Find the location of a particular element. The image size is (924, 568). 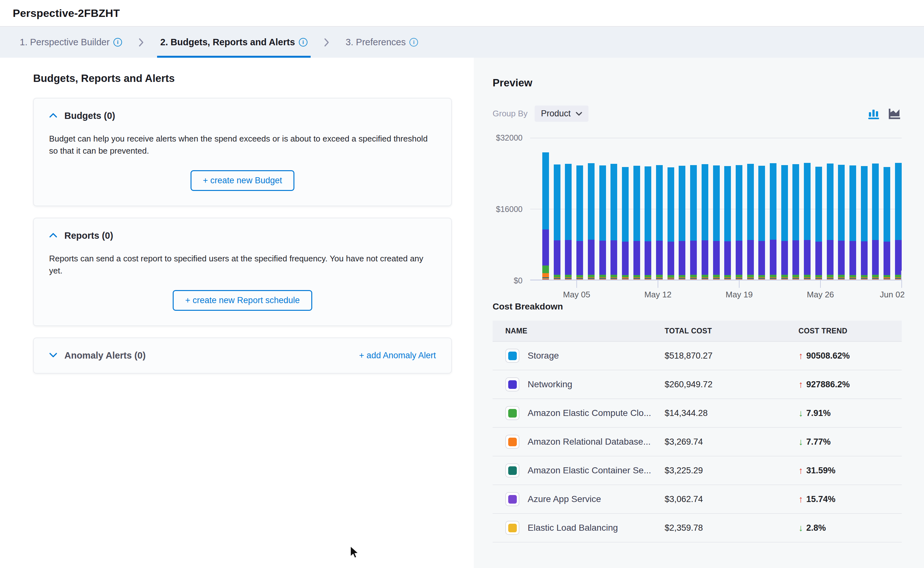

budgets-card-title: Budgets (0) is located at coordinates (90, 116).